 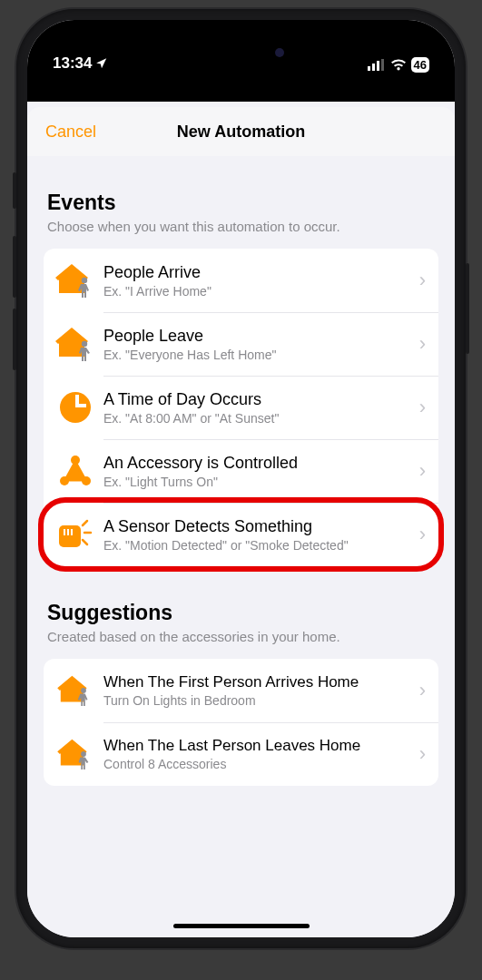 What do you see at coordinates (259, 336) in the screenshot?
I see `event-title: People Leave` at bounding box center [259, 336].